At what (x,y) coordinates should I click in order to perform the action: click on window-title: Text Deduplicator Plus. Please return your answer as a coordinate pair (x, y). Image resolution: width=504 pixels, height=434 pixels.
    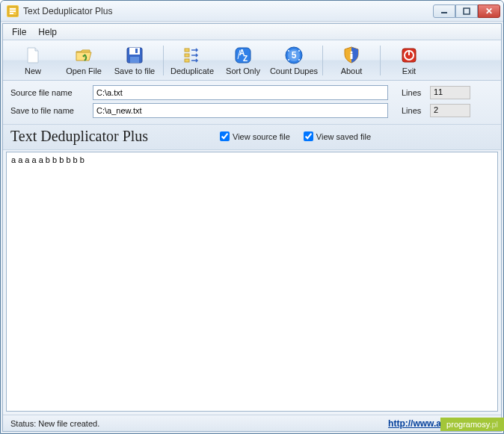
    Looking at the image, I should click on (228, 11).